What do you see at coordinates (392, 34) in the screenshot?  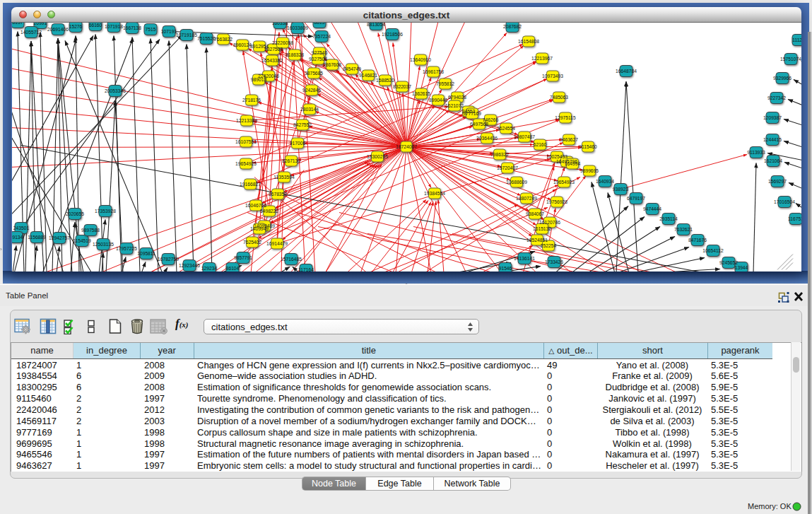 I see `svg-text: 19218506` at bounding box center [392, 34].